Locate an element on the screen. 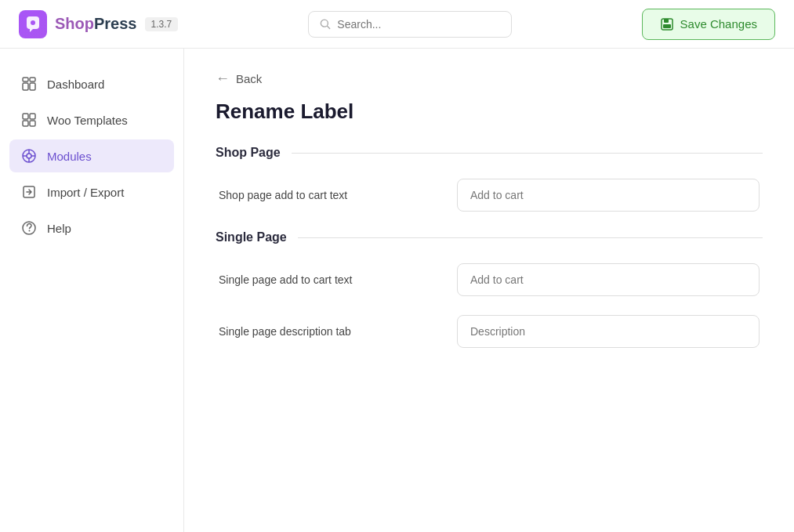  shoppress-logo-icon is located at coordinates (33, 24).